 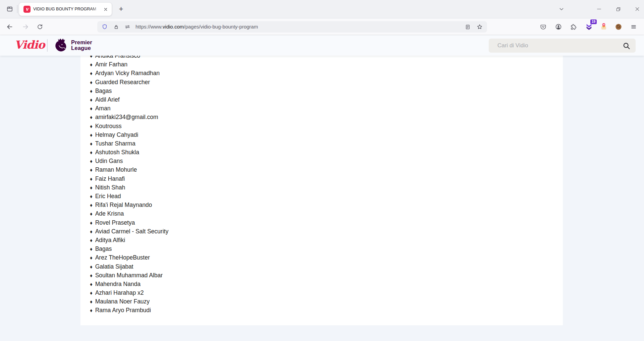 I want to click on url-path: /pages/vidio-bug-bounty-program, so click(x=221, y=27).